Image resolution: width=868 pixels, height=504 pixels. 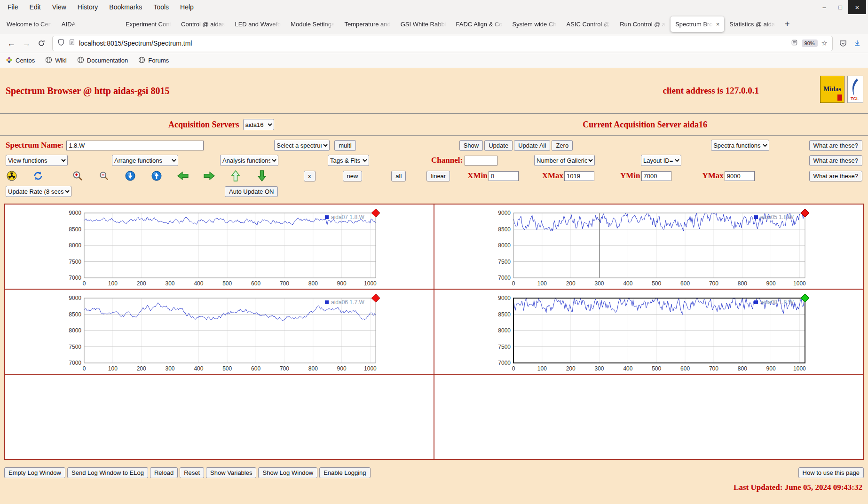 I want to click on tab-run-control-a: Run Control @ a, so click(x=642, y=24).